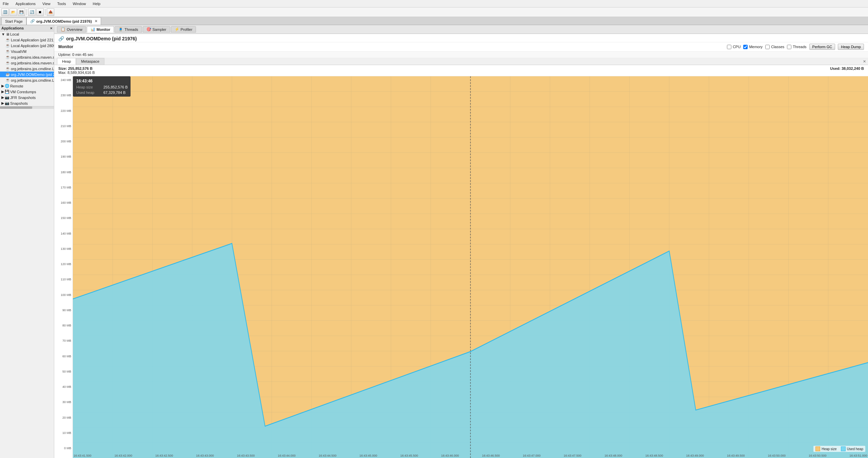 The height and width of the screenshot is (458, 868). What do you see at coordinates (729, 47) in the screenshot?
I see `cpu-checkbox` at bounding box center [729, 47].